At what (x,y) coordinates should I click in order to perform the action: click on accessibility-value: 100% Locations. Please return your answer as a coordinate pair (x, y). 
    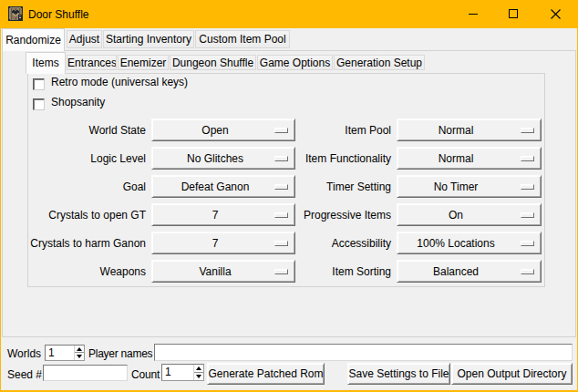
    Looking at the image, I should click on (456, 243).